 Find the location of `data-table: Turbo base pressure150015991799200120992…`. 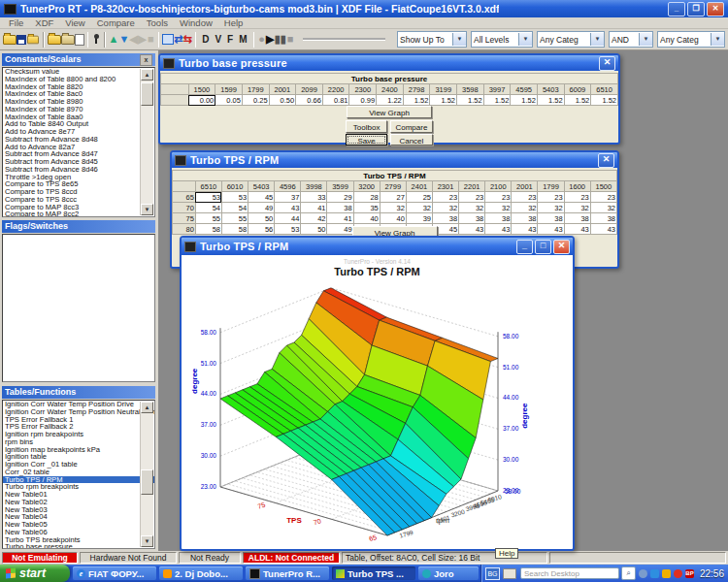

data-table: Turbo base pressure150015991799200120992… is located at coordinates (389, 89).